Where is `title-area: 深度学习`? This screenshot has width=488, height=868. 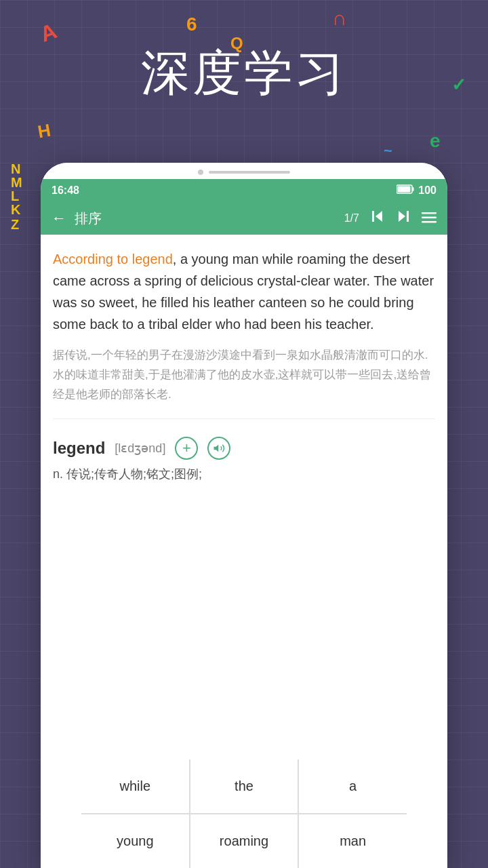 title-area: 深度学习 is located at coordinates (244, 73).